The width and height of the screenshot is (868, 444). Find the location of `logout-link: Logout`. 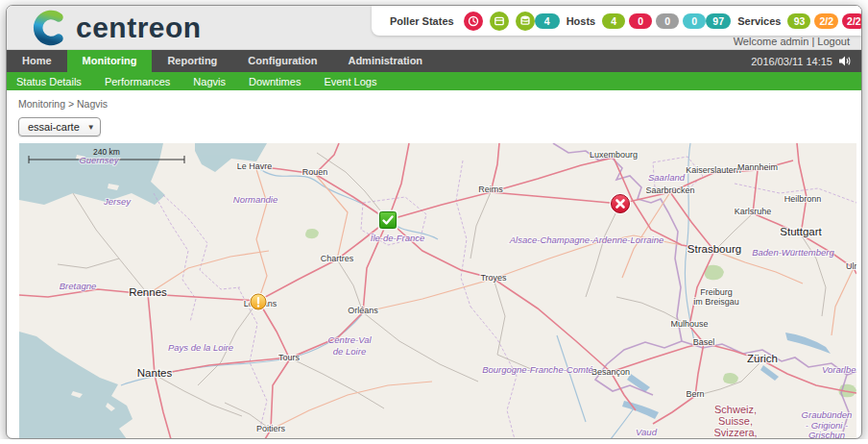

logout-link: Logout is located at coordinates (833, 41).